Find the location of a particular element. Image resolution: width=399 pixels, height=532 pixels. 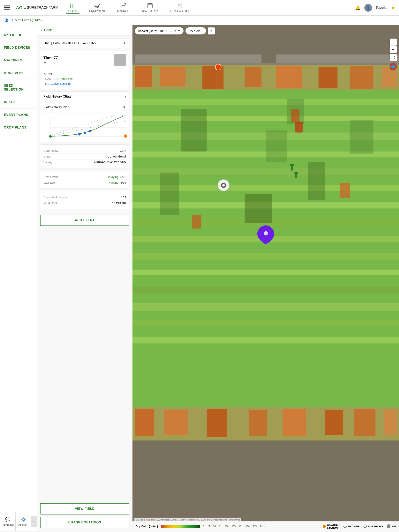

field-name: Tims 77 is located at coordinates (51, 58).